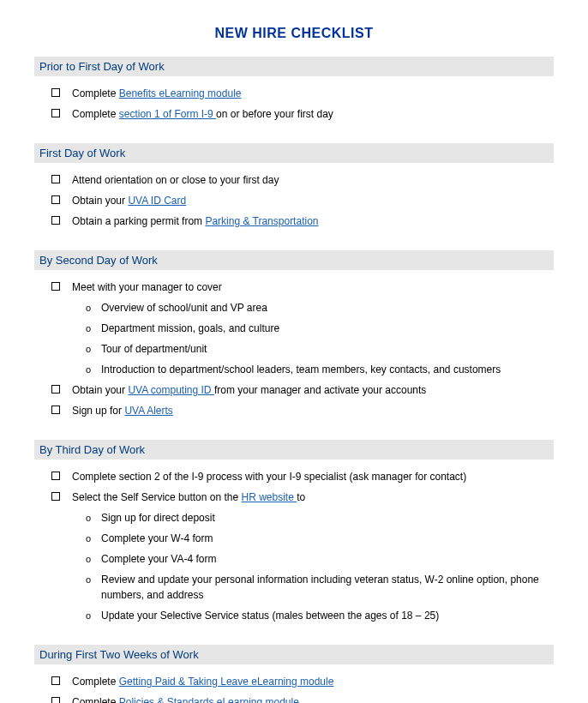  Describe the element at coordinates (294, 153) in the screenshot. I see `section-header: First Day of Work` at that location.